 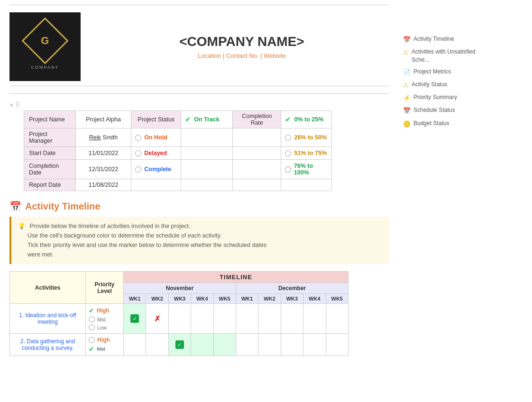 I want to click on completion-76-100-label, so click(x=257, y=170).